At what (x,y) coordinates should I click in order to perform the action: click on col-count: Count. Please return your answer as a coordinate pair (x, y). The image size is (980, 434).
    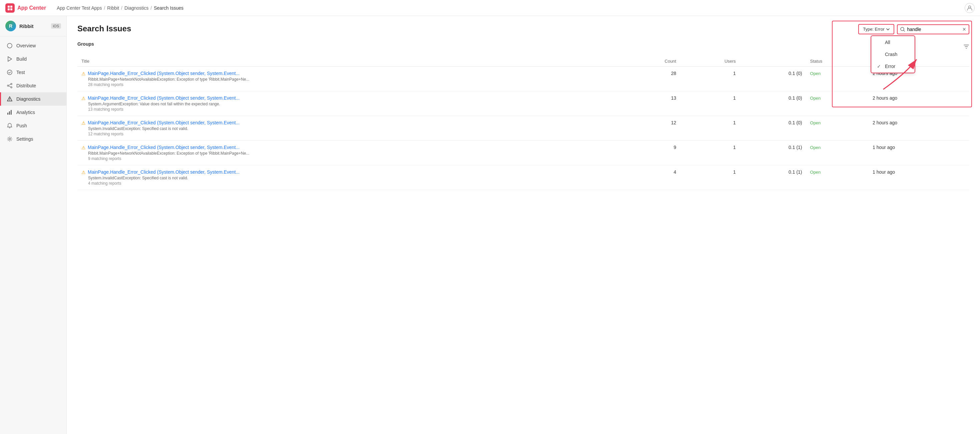
    Looking at the image, I should click on (650, 61).